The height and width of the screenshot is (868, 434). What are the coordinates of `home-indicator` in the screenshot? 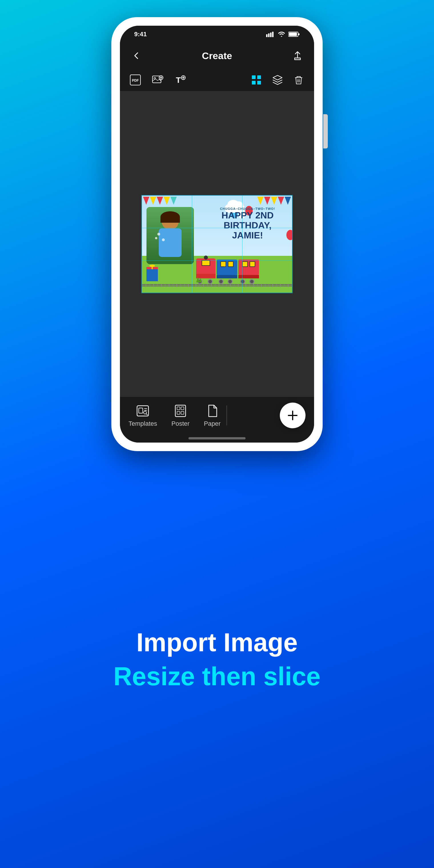 It's located at (217, 438).